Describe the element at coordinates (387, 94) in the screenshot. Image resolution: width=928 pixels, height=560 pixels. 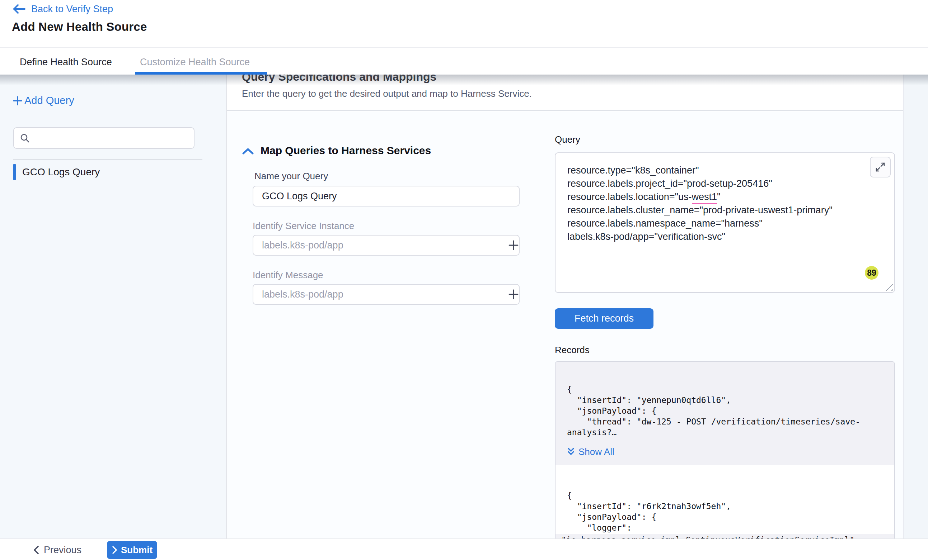
I see `section-subheading: Enter the query to get the desired outpu…` at that location.